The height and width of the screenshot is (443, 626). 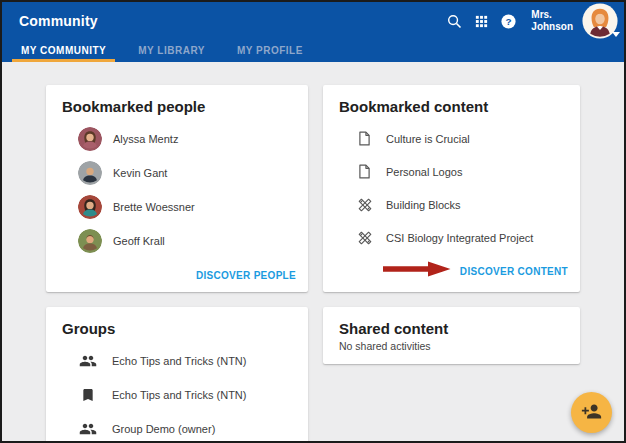 What do you see at coordinates (592, 412) in the screenshot?
I see `add-group-fab` at bounding box center [592, 412].